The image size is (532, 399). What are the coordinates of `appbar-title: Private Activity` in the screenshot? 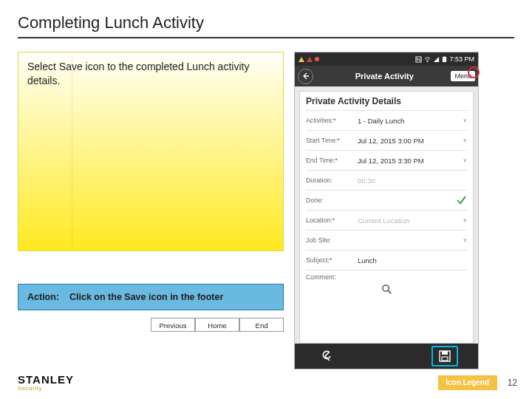 It's located at (384, 76).